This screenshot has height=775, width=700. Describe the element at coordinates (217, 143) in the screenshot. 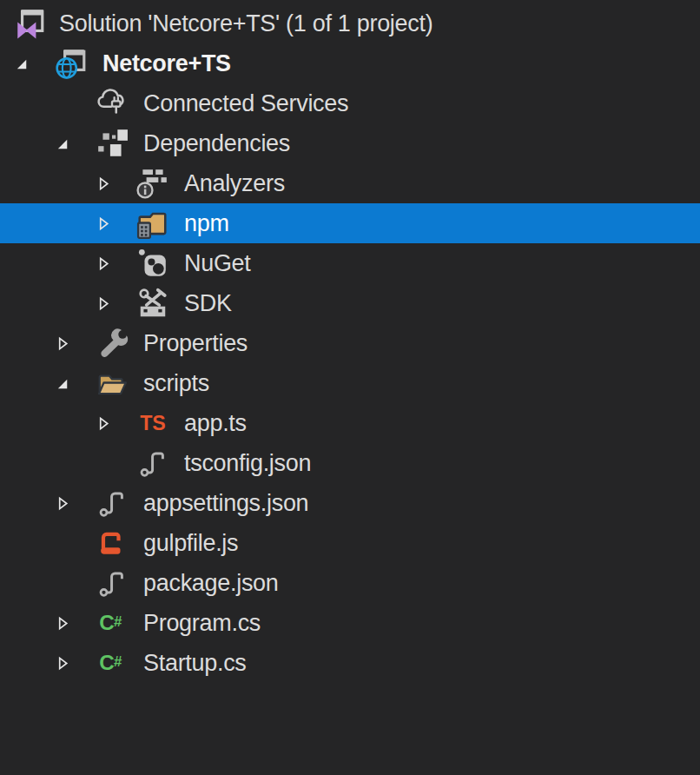

I see `tree-item-label: Dependencies` at that location.